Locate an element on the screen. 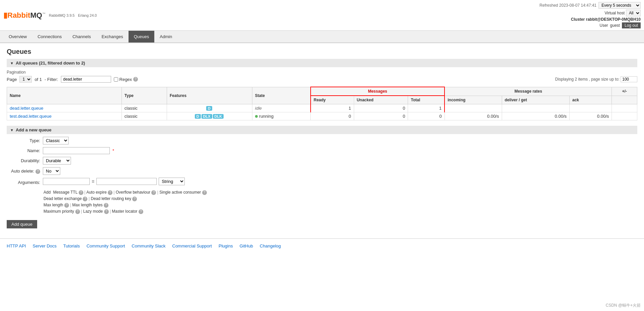 The height and width of the screenshot is (311, 644). th-ready: Ready is located at coordinates (332, 100).